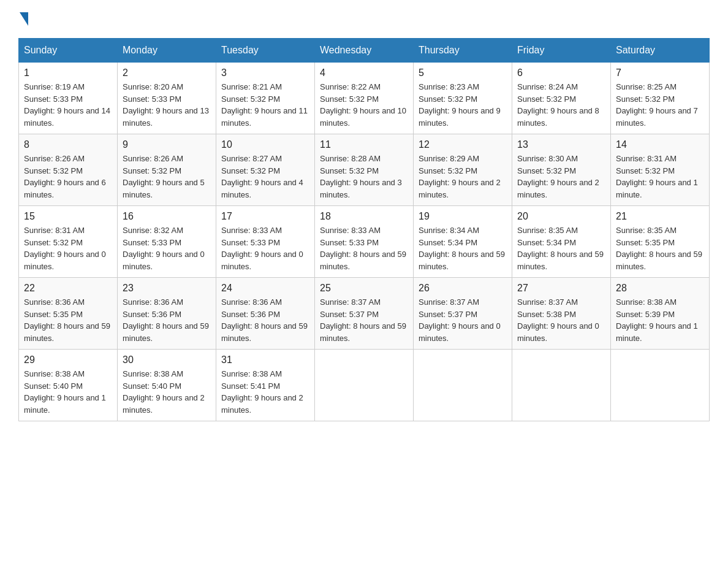  What do you see at coordinates (167, 50) in the screenshot?
I see `col-header-monday: Monday` at bounding box center [167, 50].